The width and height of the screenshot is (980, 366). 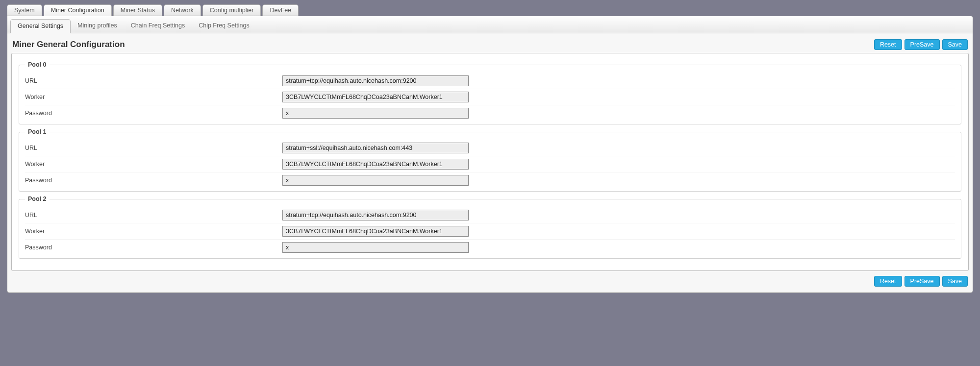 What do you see at coordinates (154, 180) in the screenshot?
I see `pool-1-password-label: Password` at bounding box center [154, 180].